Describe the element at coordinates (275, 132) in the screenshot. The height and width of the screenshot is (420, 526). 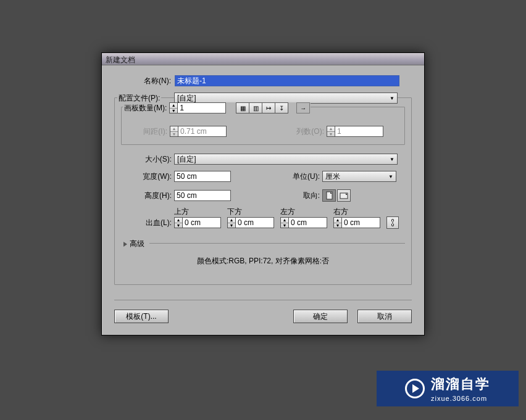
I see `columns-label: 列数(O):` at that location.